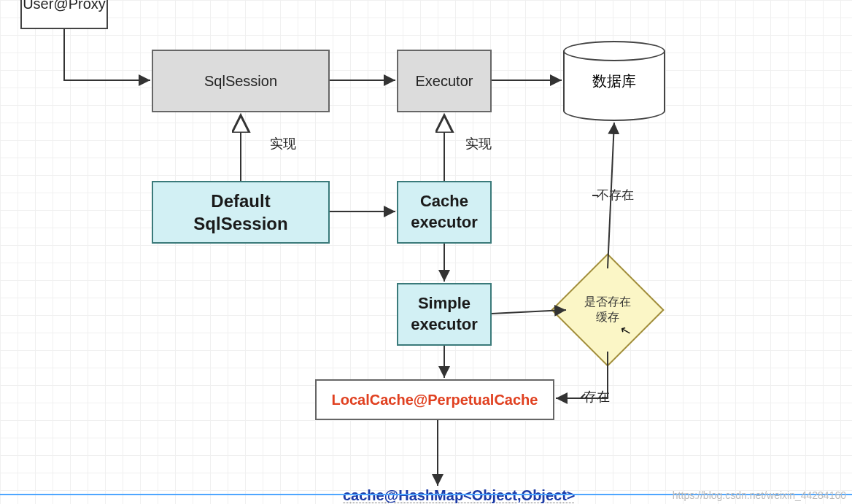 This screenshot has width=852, height=504. I want to click on watermark: https://blog.csdn.net/weixin_44284160, so click(759, 495).